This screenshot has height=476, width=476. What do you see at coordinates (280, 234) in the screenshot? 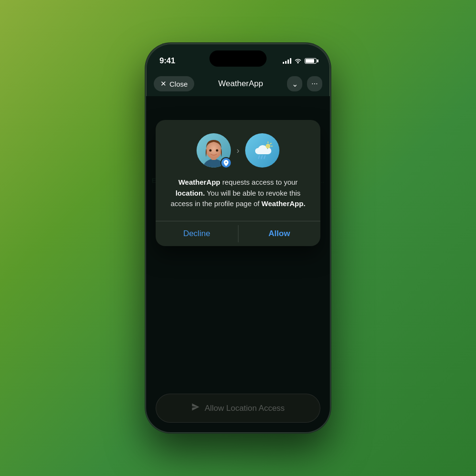
I see `allow-button: Allow` at bounding box center [280, 234].